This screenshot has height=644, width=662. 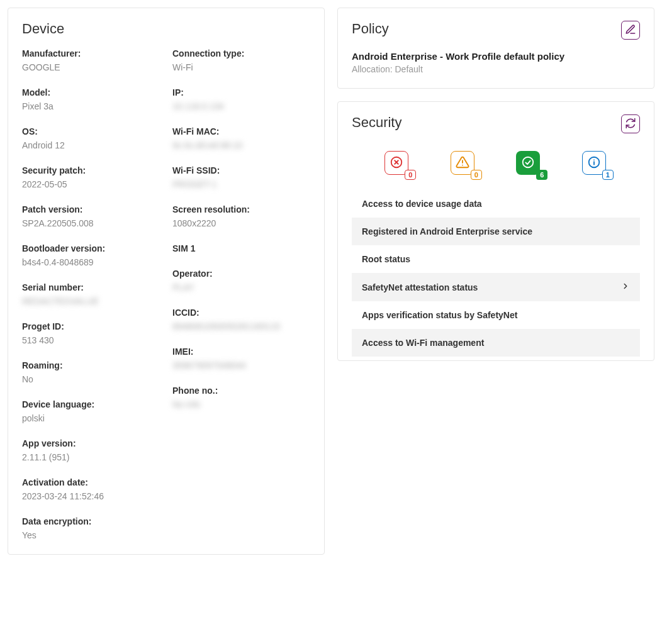 I want to click on device-field: ICCID:8948061050055281169115, so click(x=242, y=319).